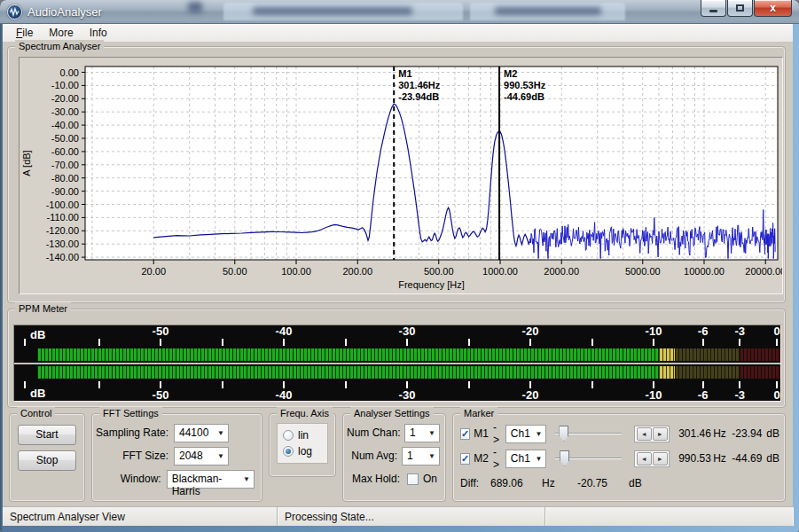  Describe the element at coordinates (62, 244) in the screenshot. I see `svg-text: -130.00` at that location.